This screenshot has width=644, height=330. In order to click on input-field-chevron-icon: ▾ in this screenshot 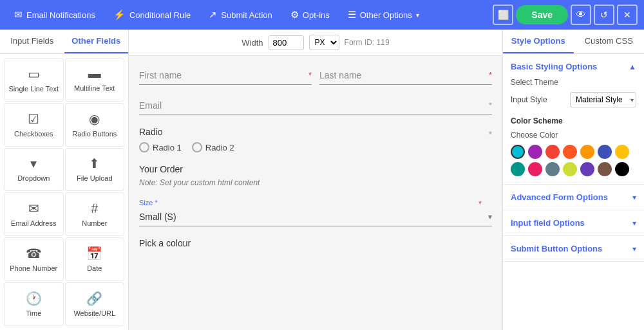, I will do `click(634, 223)`.